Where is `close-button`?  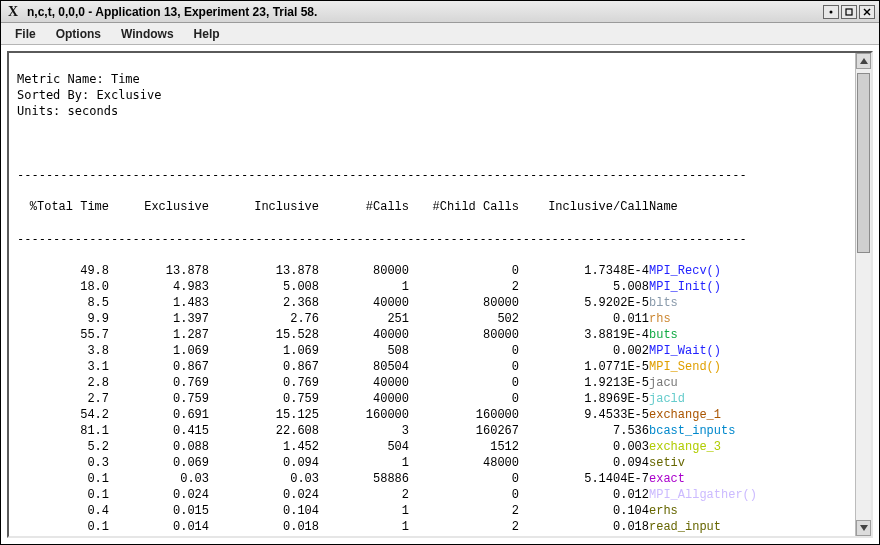 close-button is located at coordinates (867, 12).